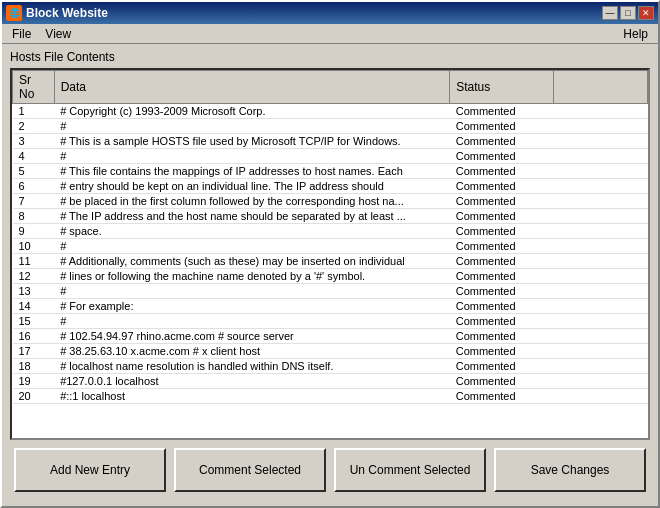 The width and height of the screenshot is (660, 508). What do you see at coordinates (34, 306) in the screenshot?
I see `cell-srno: 14` at bounding box center [34, 306].